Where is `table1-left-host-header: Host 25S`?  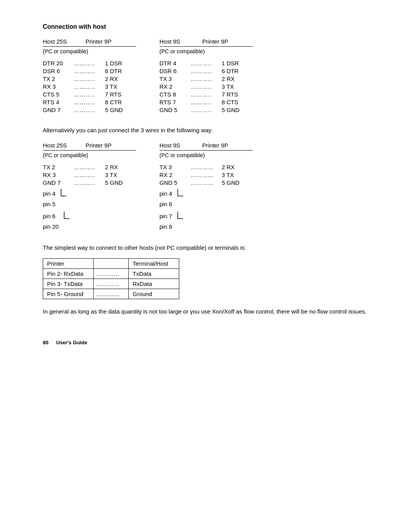
table1-left-host-header: Host 25S is located at coordinates (64, 41).